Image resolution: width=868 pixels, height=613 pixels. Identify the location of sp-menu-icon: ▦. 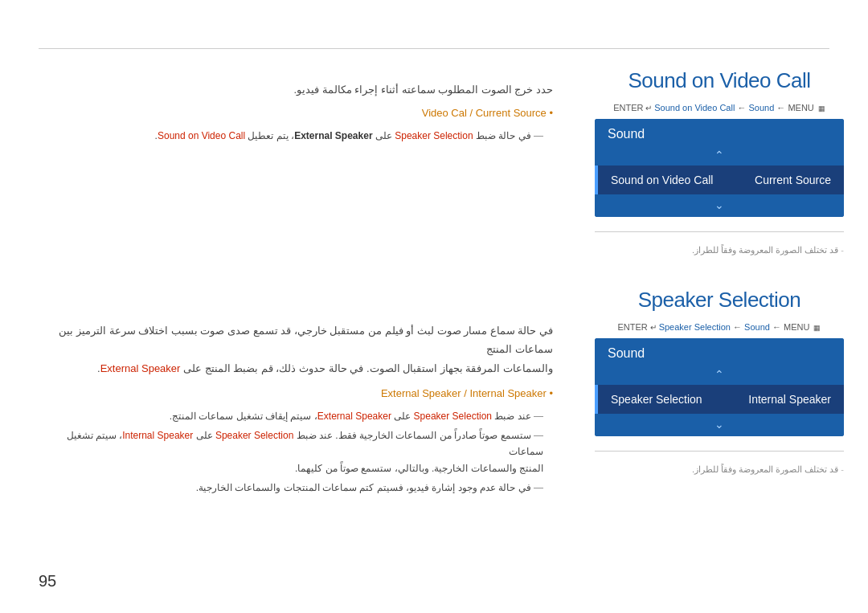
(817, 328).